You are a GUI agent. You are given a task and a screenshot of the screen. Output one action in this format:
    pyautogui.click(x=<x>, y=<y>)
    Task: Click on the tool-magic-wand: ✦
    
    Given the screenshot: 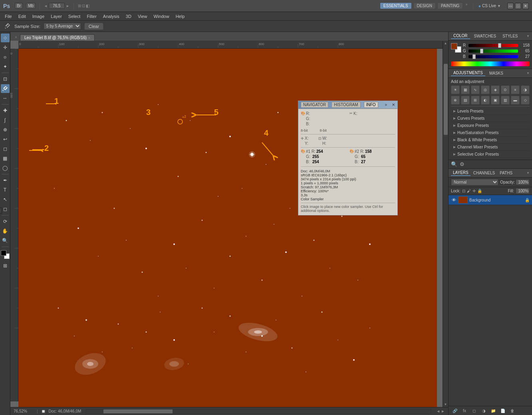 What is the action you would take?
    pyautogui.click(x=5, y=67)
    